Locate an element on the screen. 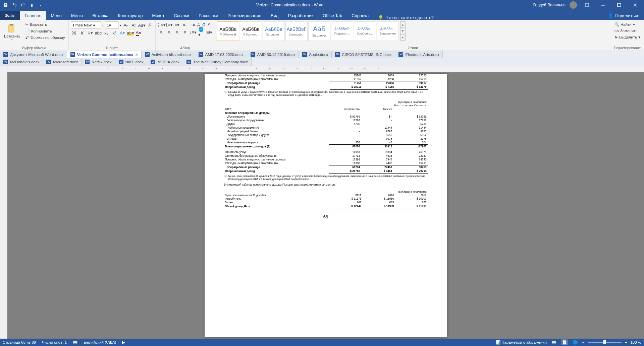 This screenshot has width=644, height=346. copy-button: 📄Копировать is located at coordinates (45, 31).